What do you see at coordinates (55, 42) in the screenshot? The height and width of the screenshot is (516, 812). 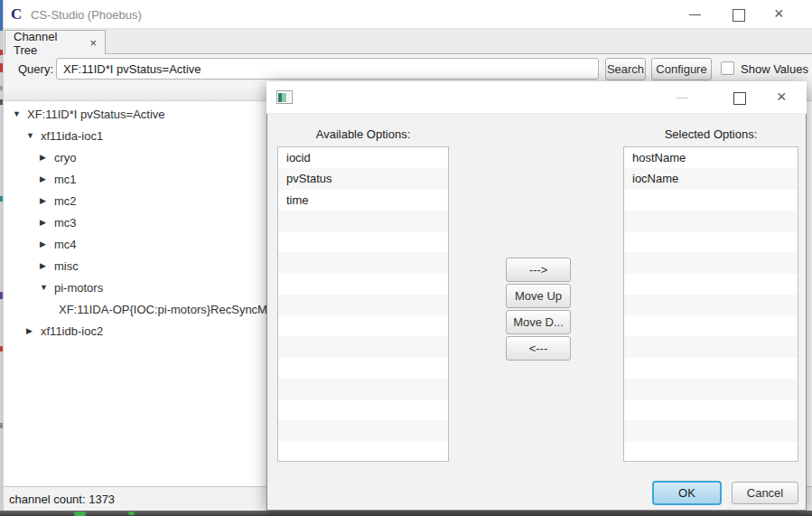 I see `tab-channel-tree: Channel Tree ×` at bounding box center [55, 42].